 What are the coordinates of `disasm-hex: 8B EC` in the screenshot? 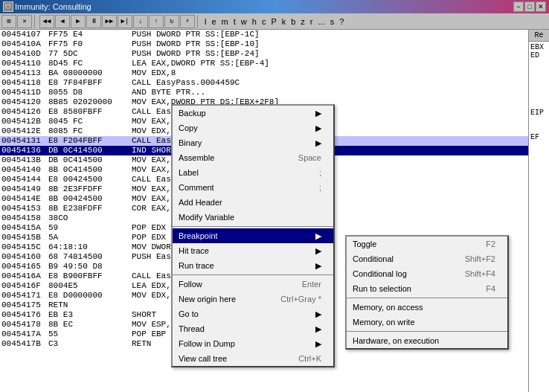 It's located at (89, 324).